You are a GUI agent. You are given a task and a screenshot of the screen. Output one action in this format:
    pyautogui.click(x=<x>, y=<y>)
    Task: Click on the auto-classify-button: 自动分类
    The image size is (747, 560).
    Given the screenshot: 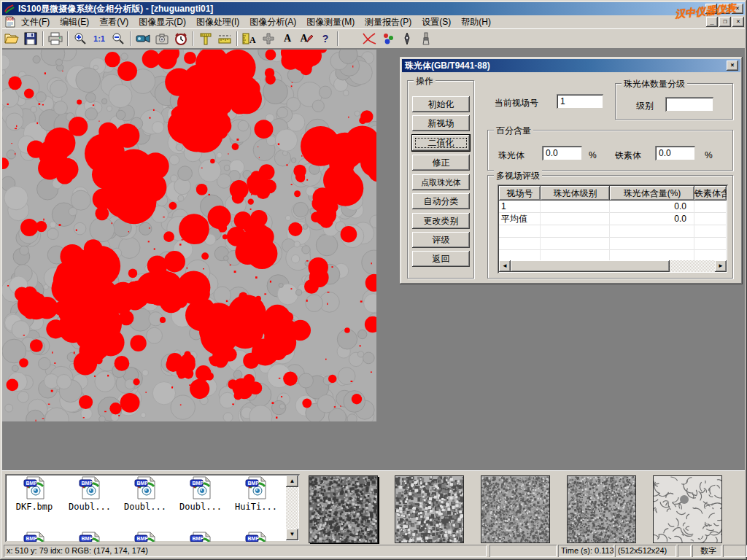 What is the action you would take?
    pyautogui.click(x=441, y=201)
    